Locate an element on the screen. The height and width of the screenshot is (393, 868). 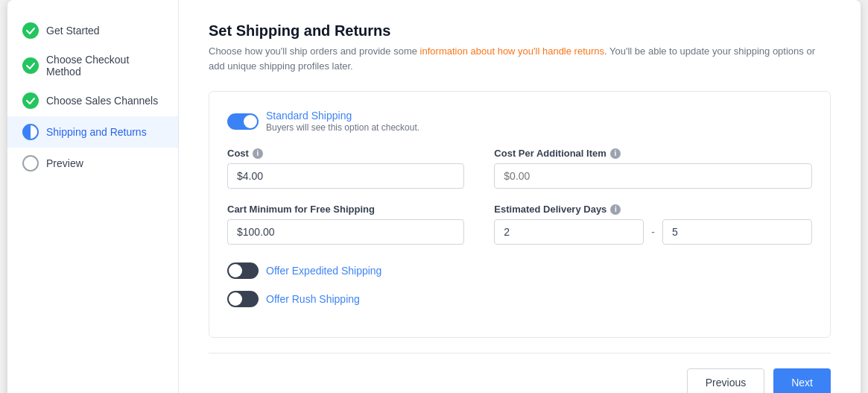
step-icon-preview is located at coordinates (31, 163).